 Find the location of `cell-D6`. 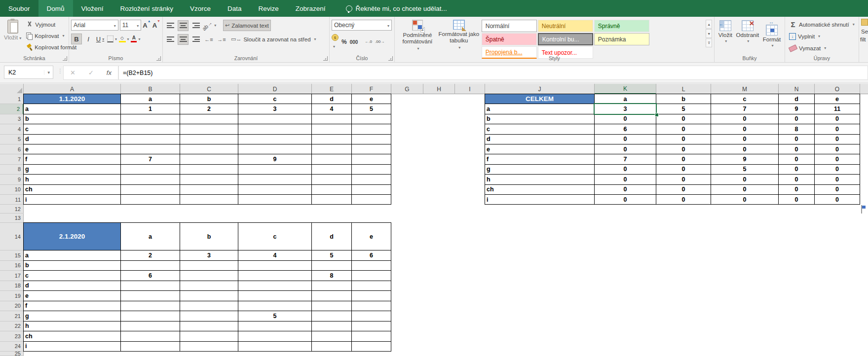

cell-D6 is located at coordinates (275, 149).